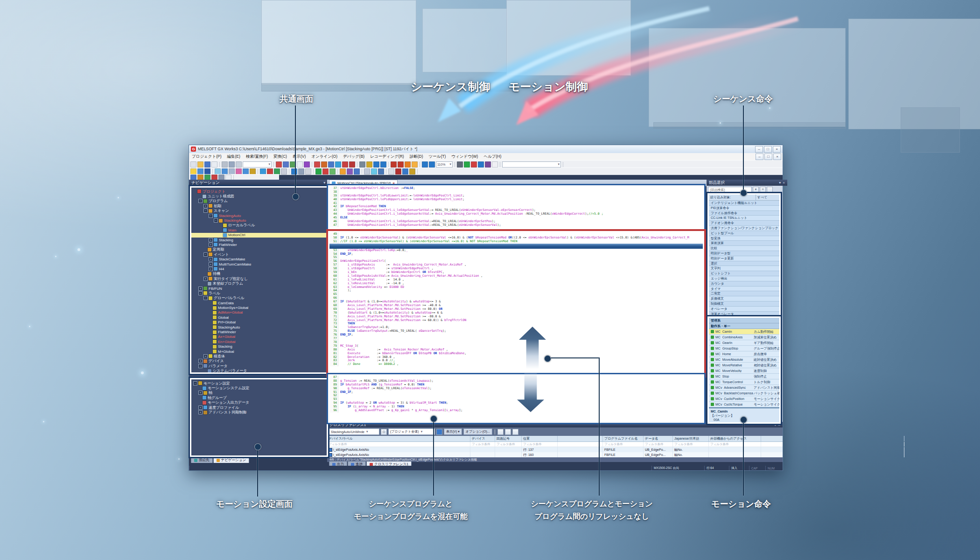 The height and width of the screenshot is (560, 980). I want to click on tree-item: Ax+Global, so click(259, 337).